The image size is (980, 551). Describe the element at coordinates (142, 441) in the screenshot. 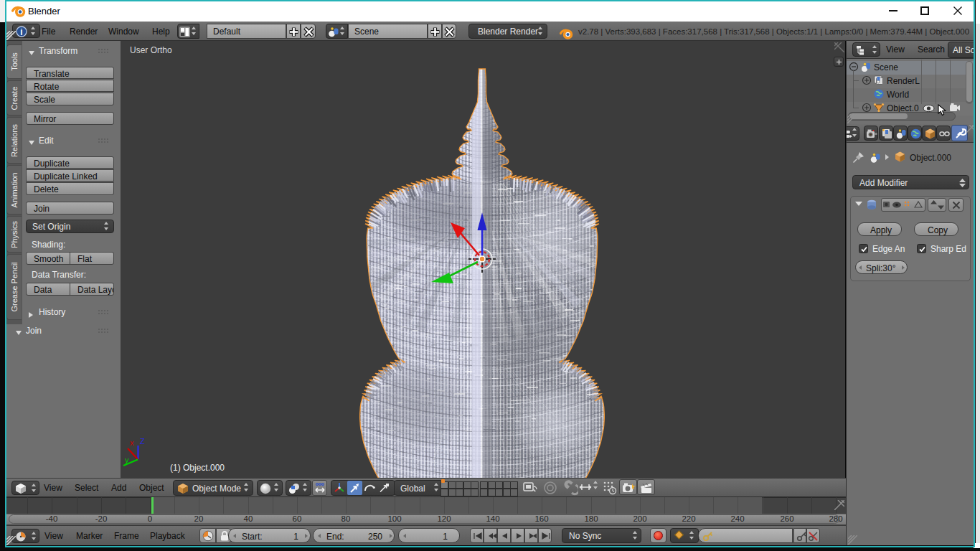

I see `svg-text: Z` at that location.